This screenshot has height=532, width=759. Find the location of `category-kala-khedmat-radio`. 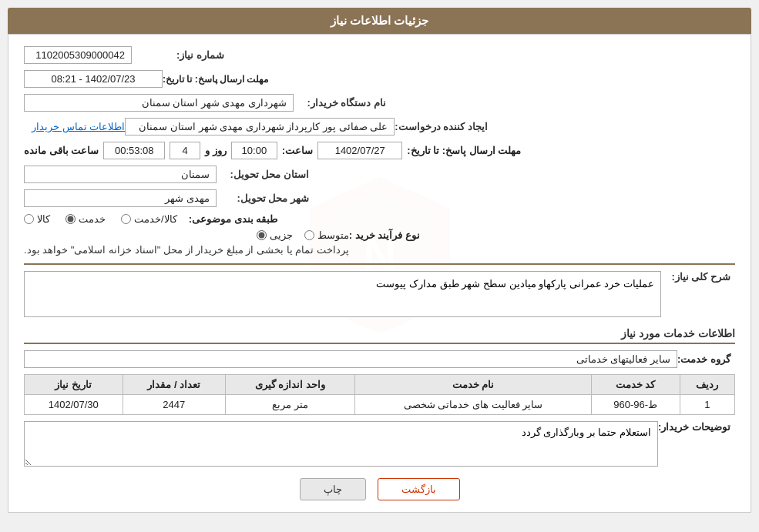

category-kala-khedmat-radio is located at coordinates (126, 219).